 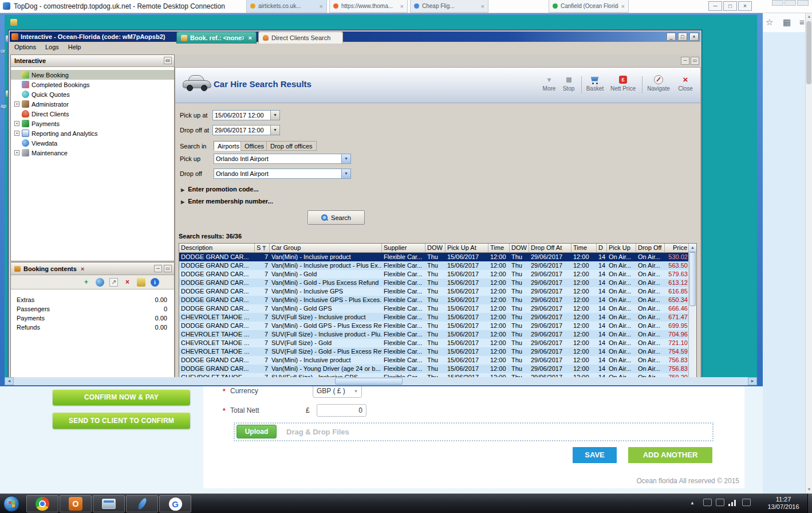 I want to click on column-header-drop_off: Drop Off, so click(x=651, y=248).